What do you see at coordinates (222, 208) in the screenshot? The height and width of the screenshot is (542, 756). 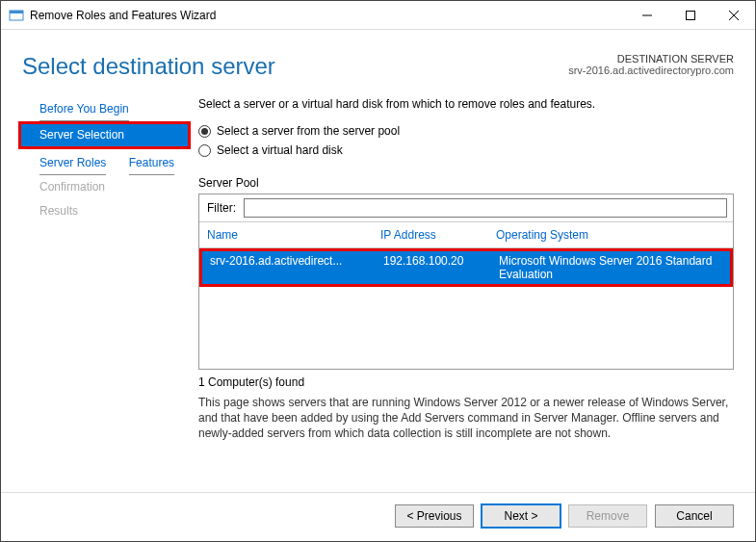 I see `filter-label: Filter:` at bounding box center [222, 208].